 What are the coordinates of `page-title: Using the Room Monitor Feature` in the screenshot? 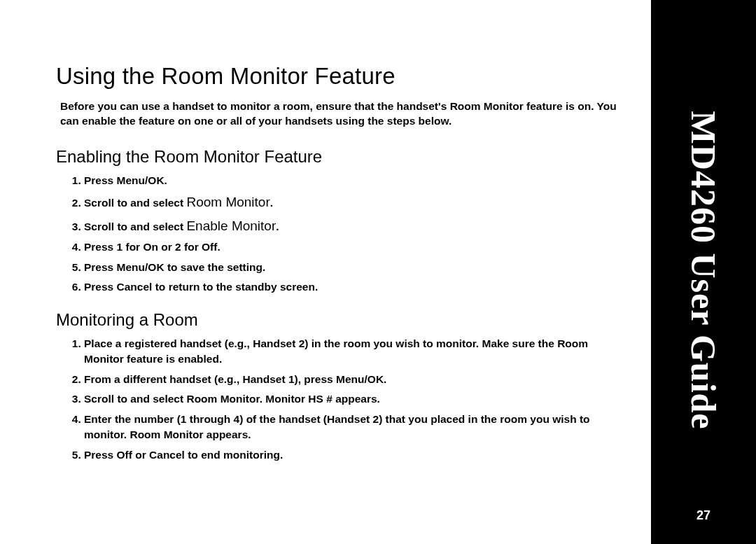 It's located at (343, 76).